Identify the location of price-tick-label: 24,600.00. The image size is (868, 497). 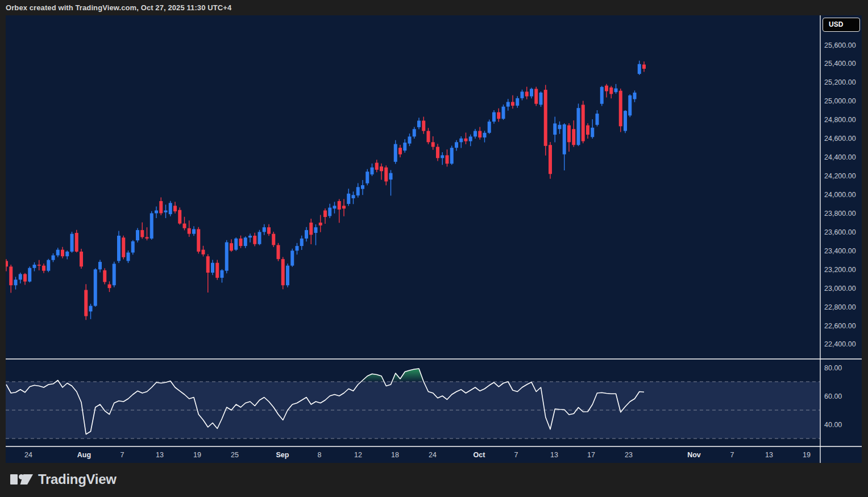
(840, 139).